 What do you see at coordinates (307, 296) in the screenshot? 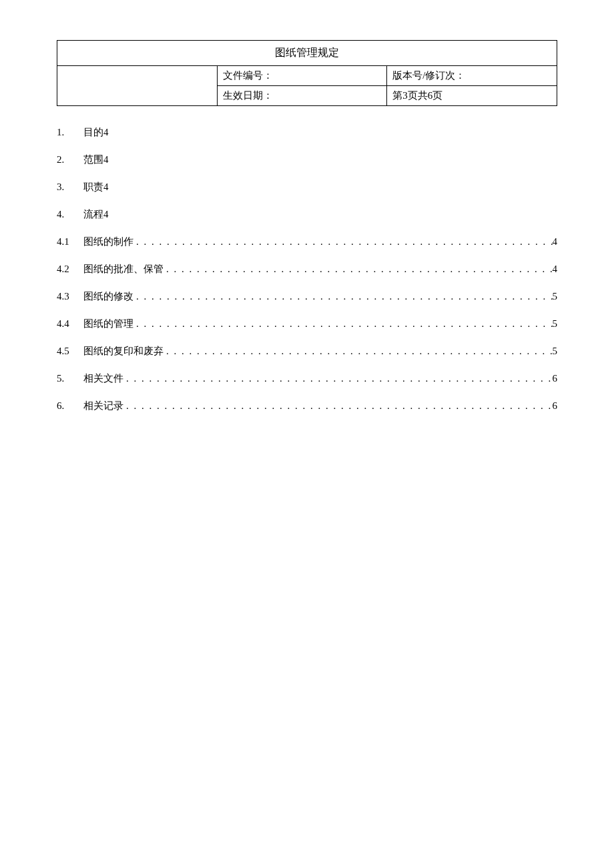
I see `toc-entry: 4.3 图纸的修改 . . . . . . . . . . . . . . . …` at bounding box center [307, 296].